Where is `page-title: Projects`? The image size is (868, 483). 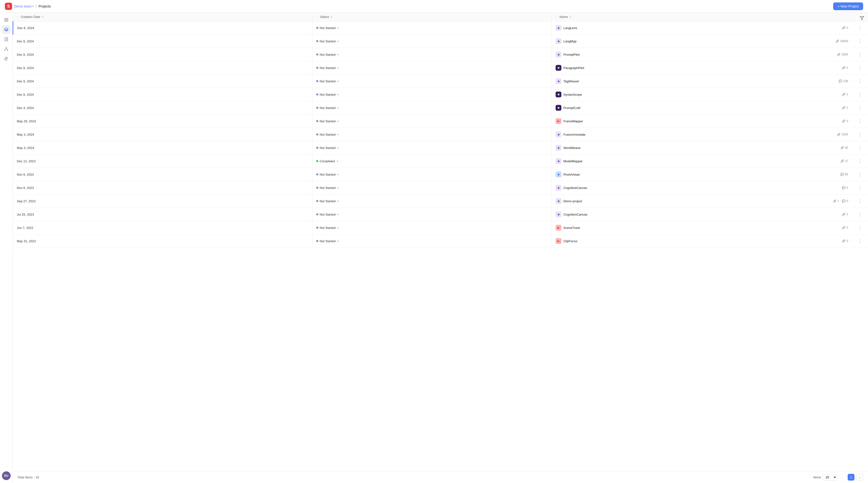
page-title: Projects is located at coordinates (44, 6).